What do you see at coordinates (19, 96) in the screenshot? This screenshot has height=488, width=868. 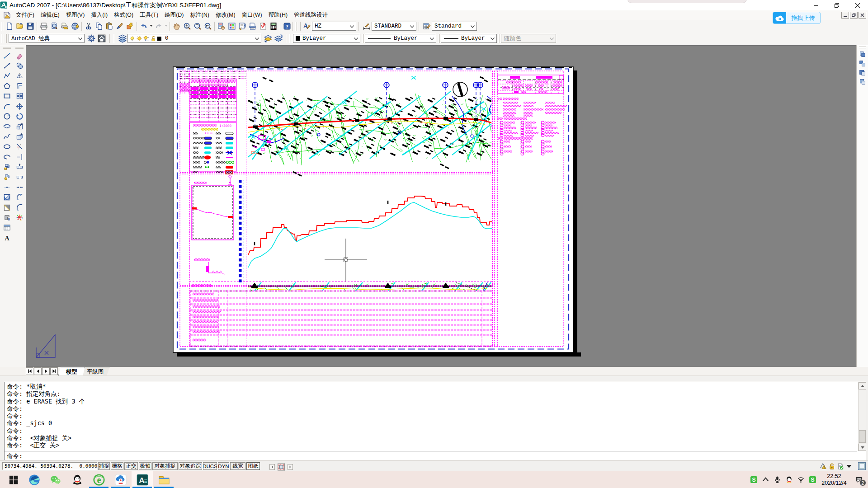 I see `array-button` at bounding box center [19, 96].